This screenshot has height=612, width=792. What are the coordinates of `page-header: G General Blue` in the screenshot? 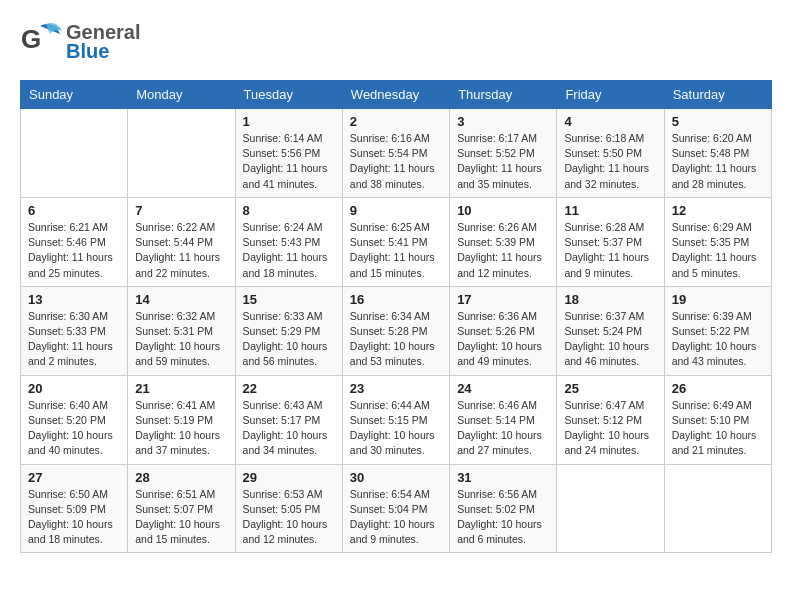 It's located at (396, 42).